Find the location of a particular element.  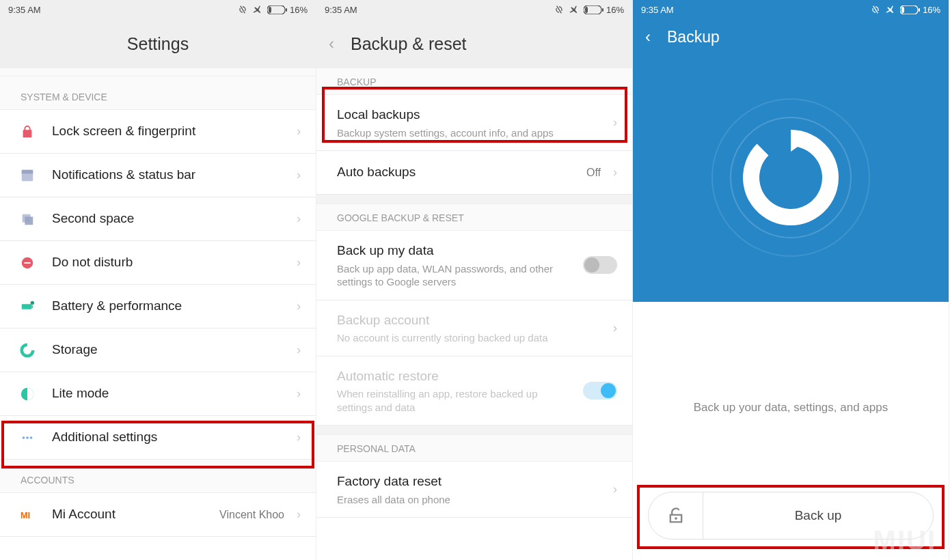

backup-button: Back up is located at coordinates (818, 516).